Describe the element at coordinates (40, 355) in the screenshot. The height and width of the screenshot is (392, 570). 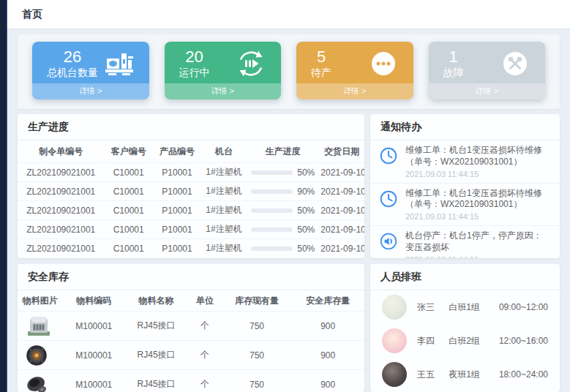
I see `speaker-front-image` at that location.